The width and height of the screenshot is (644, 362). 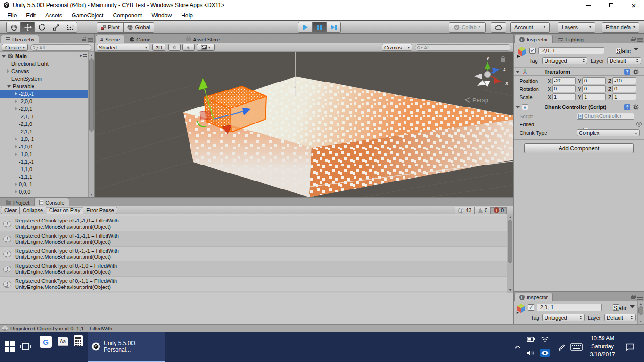 I want to click on scroll-down-icon: ▼, so click(x=91, y=194).